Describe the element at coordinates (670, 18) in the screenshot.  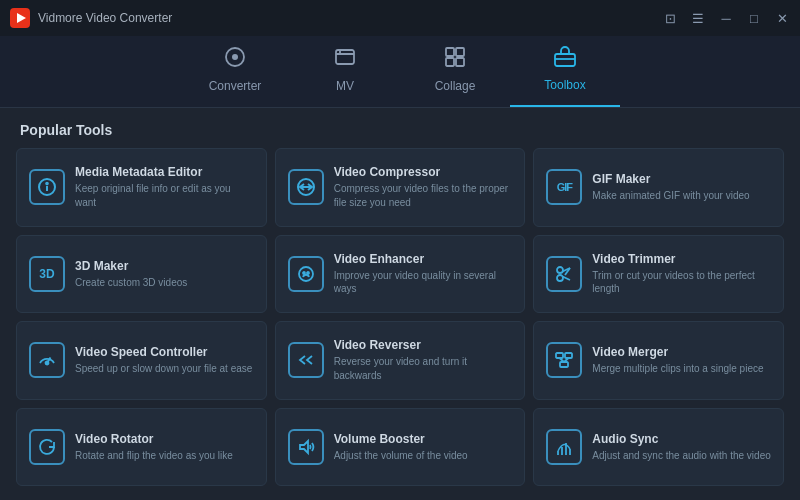
I see `captions-button: ⊡` at that location.